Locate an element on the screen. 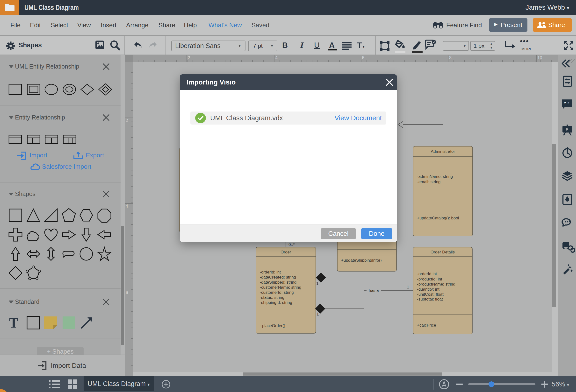 This screenshot has width=576, height=392. svg-text: -dateCreated: string is located at coordinates (278, 277).